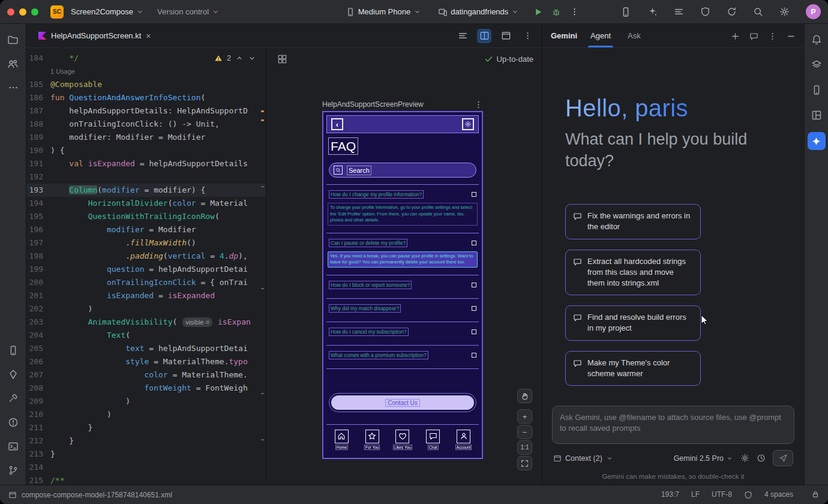 This screenshot has height=504, width=828. I want to click on status-widget-icon, so click(748, 494).